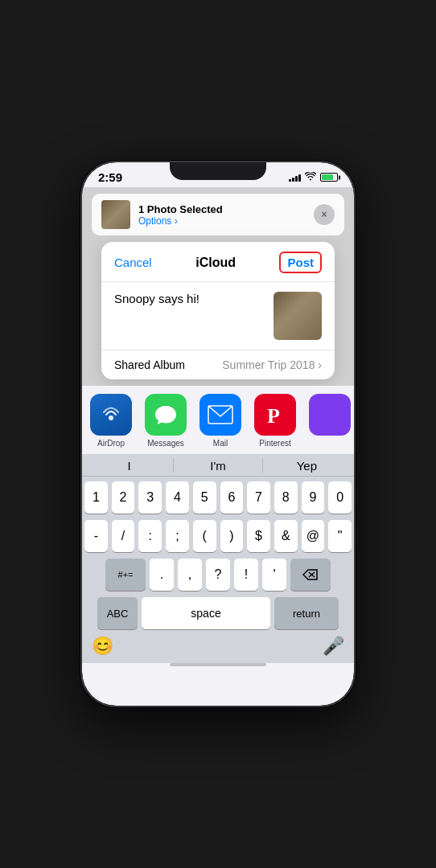 This screenshot has height=868, width=436. Describe the element at coordinates (298, 316) in the screenshot. I see `icloud-attached-photo` at that location.